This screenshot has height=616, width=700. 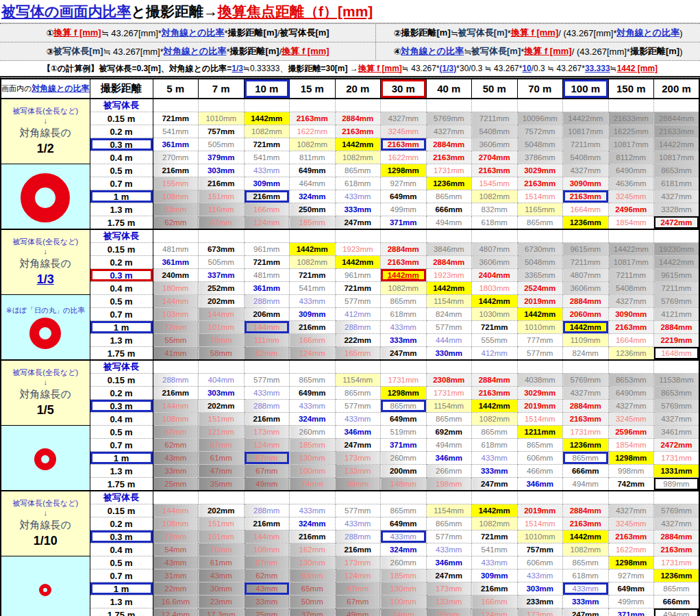 What do you see at coordinates (632, 445) in the screenshot?
I see `focal-length-cell: 1854mm` at bounding box center [632, 445].